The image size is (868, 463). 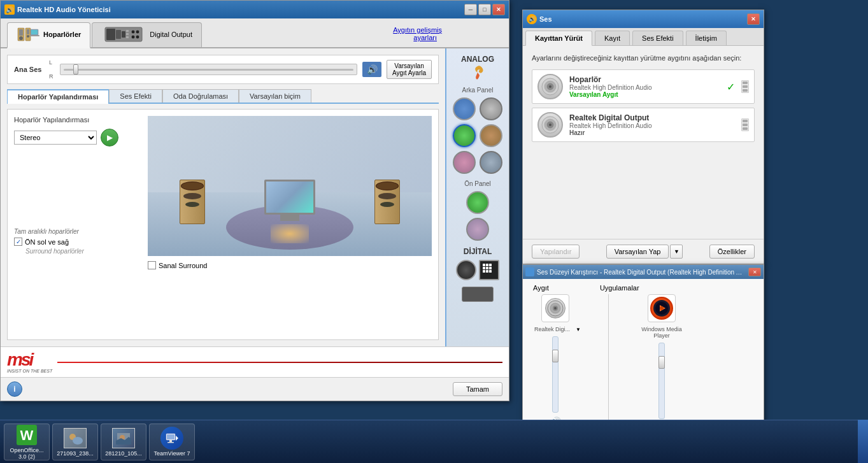 I want to click on teamviewer-icon, so click(x=172, y=438).